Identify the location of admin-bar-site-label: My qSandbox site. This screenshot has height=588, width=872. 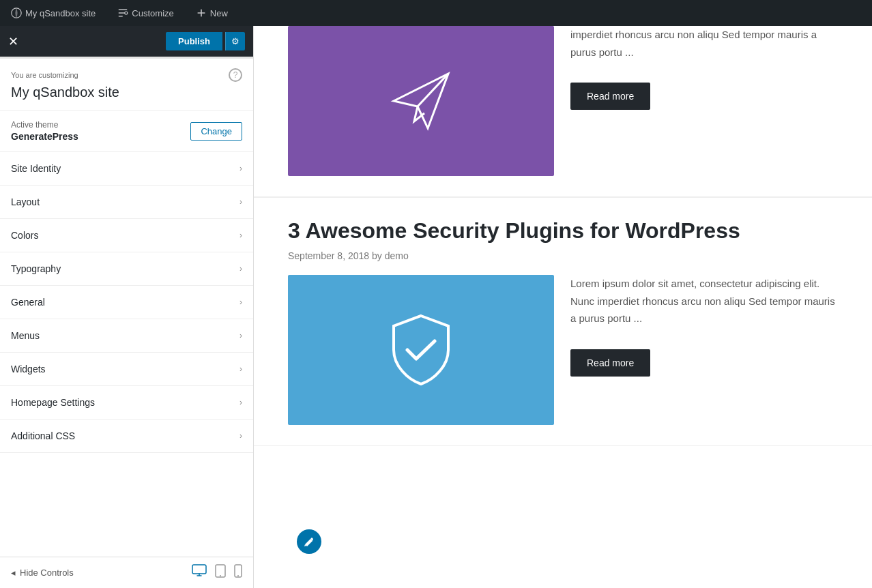
(60, 14).